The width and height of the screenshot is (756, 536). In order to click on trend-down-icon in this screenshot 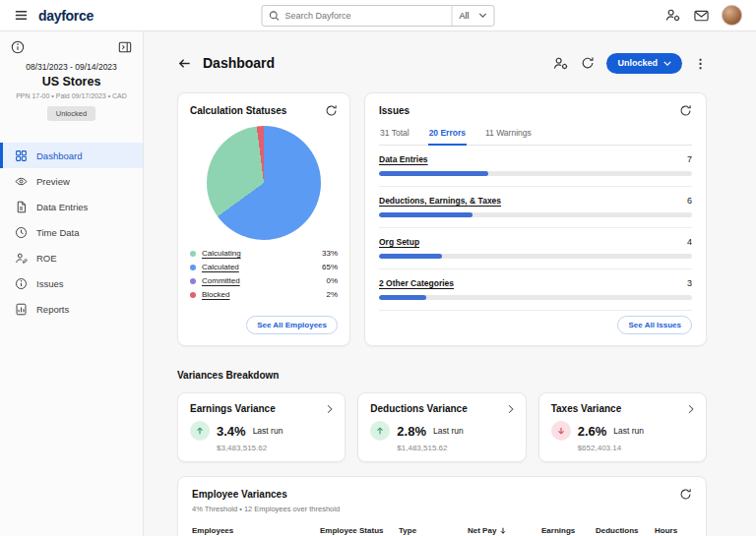, I will do `click(561, 431)`.